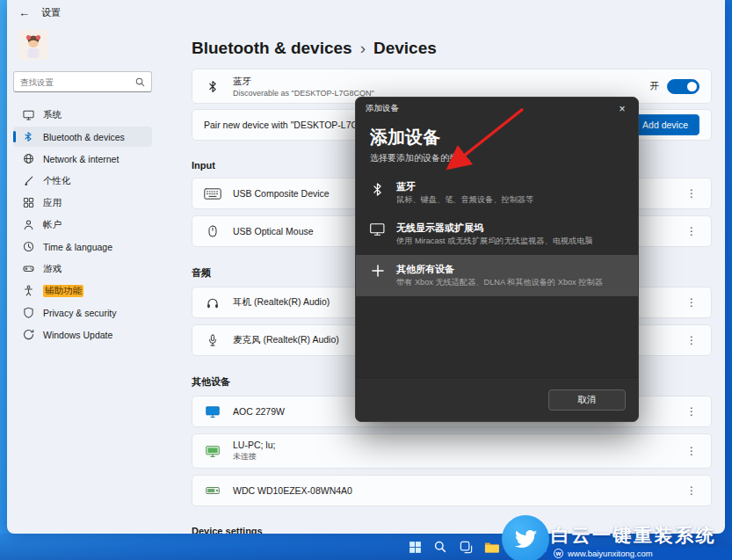 The image size is (732, 560). I want to click on toggle-state-label: 开, so click(656, 86).